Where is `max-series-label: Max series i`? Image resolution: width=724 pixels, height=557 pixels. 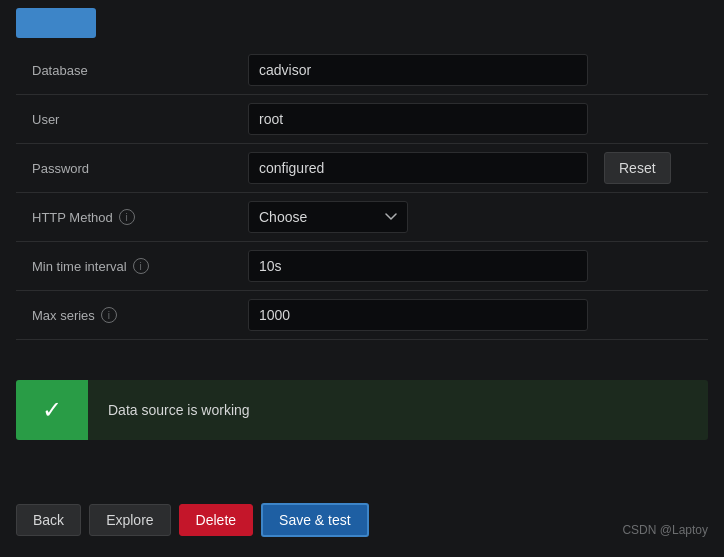 max-series-label: Max series i is located at coordinates (126, 315).